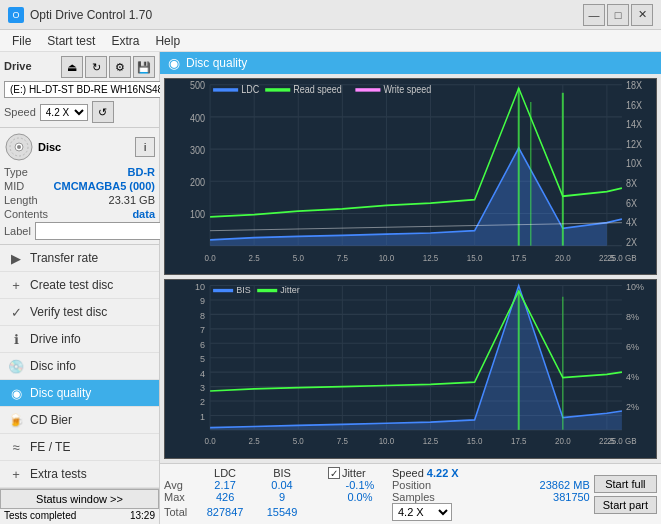  Describe the element at coordinates (634, 164) in the screenshot. I see `svg-text: 10X` at that location.